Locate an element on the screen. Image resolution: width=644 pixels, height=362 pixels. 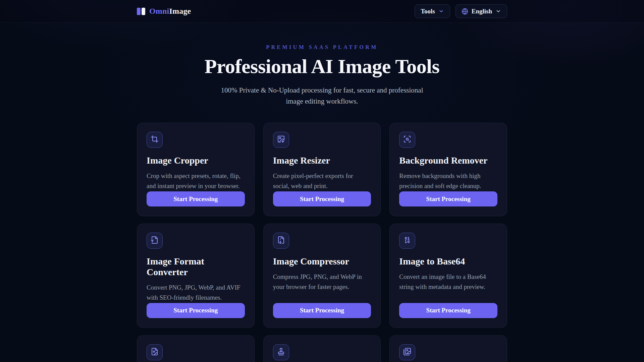
images-icon is located at coordinates (407, 352).